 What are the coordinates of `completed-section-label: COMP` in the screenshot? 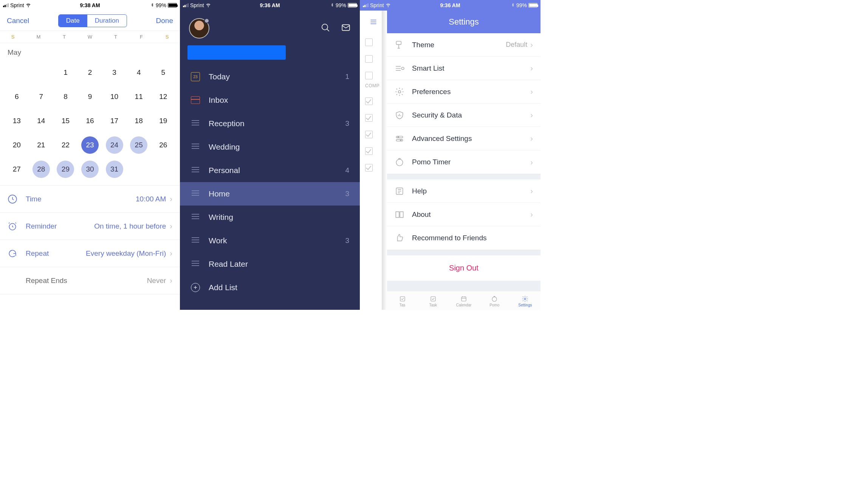 It's located at (373, 86).